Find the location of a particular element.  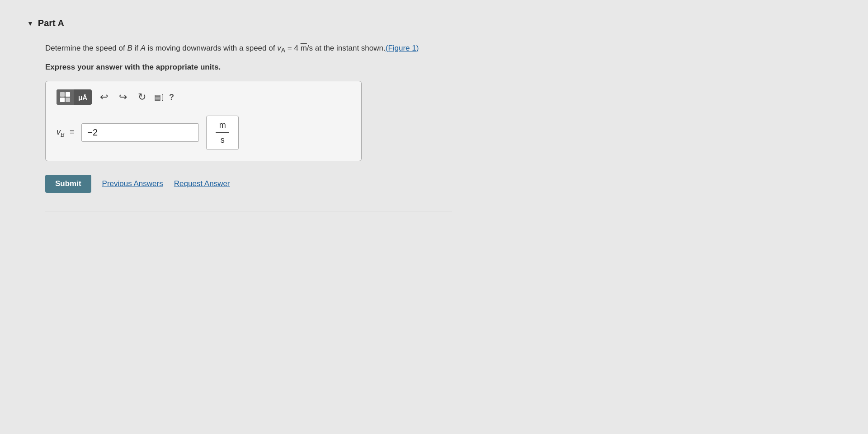

submit-button: Submit is located at coordinates (68, 184).